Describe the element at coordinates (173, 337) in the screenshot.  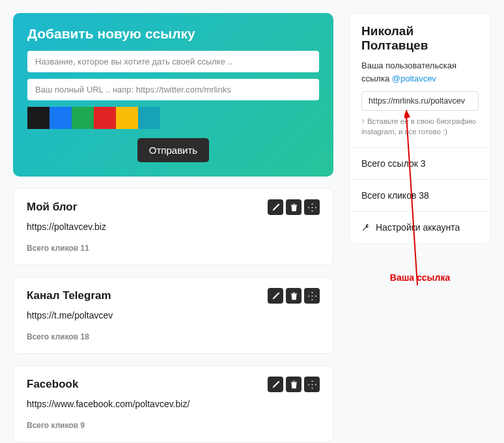
I see `link-clicks: Всего кликов 18` at that location.